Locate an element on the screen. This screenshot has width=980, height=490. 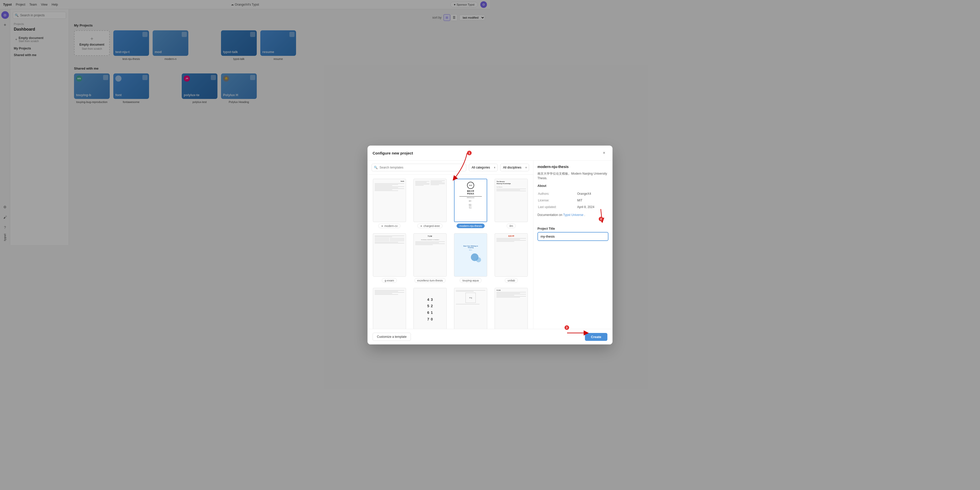
template-name: charged-ieee is located at coordinates (431, 226).